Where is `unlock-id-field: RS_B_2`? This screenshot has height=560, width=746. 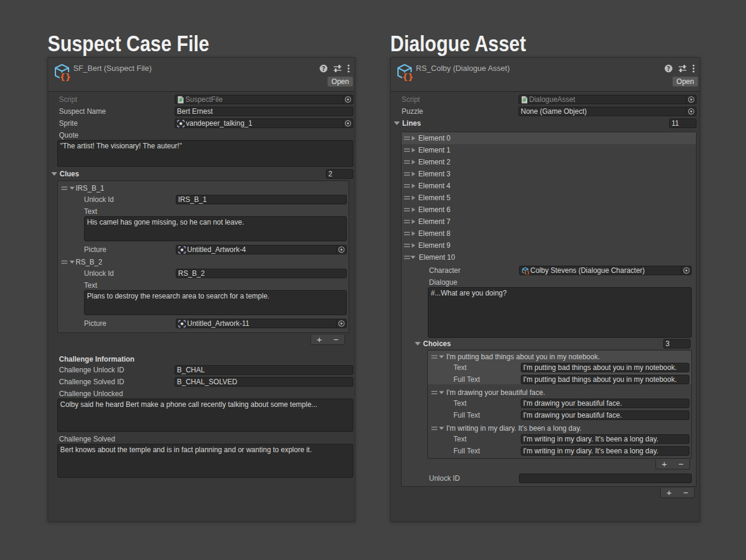 unlock-id-field: RS_B_2 is located at coordinates (261, 273).